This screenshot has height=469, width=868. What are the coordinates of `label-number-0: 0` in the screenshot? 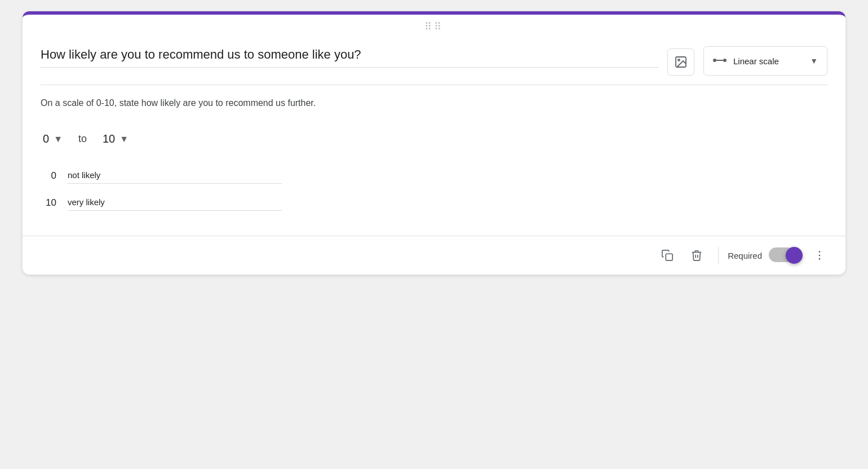 It's located at (48, 176).